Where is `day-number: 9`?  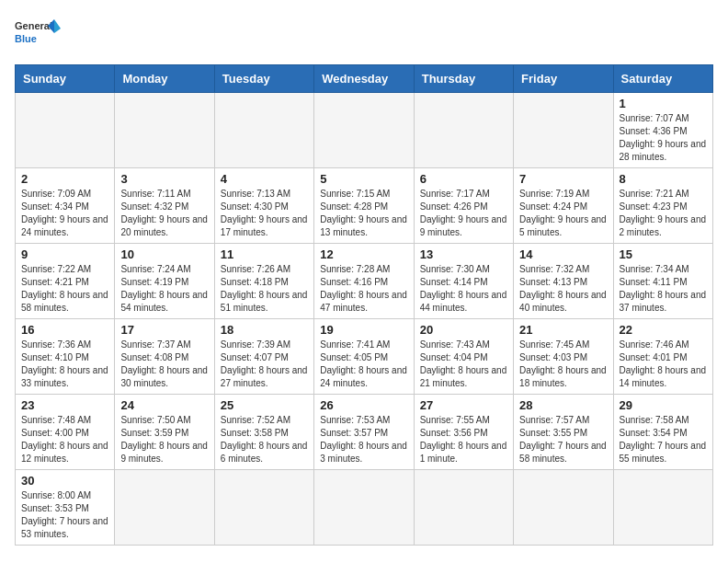
day-number: 9 is located at coordinates (64, 254).